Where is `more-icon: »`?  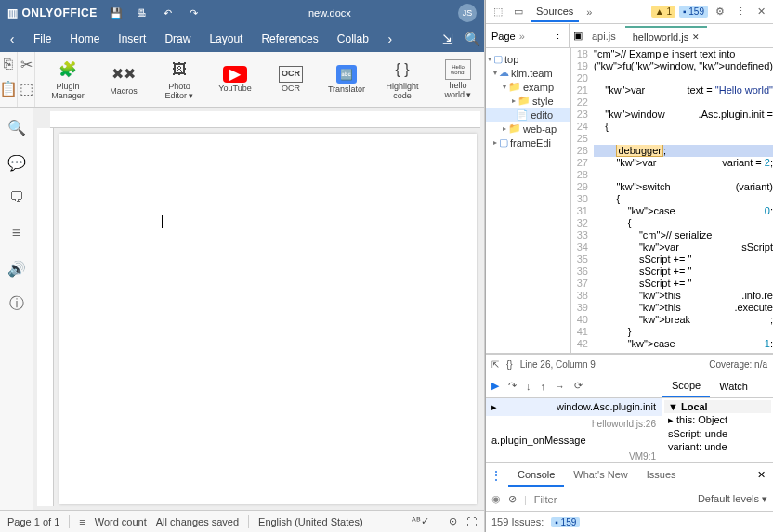
more-icon: » is located at coordinates (522, 36).